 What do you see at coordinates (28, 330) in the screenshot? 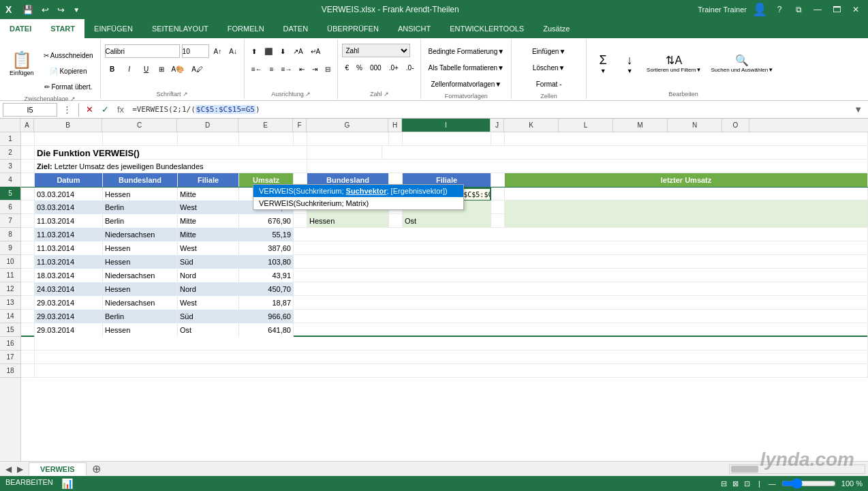
I see `cell-a15` at bounding box center [28, 330].